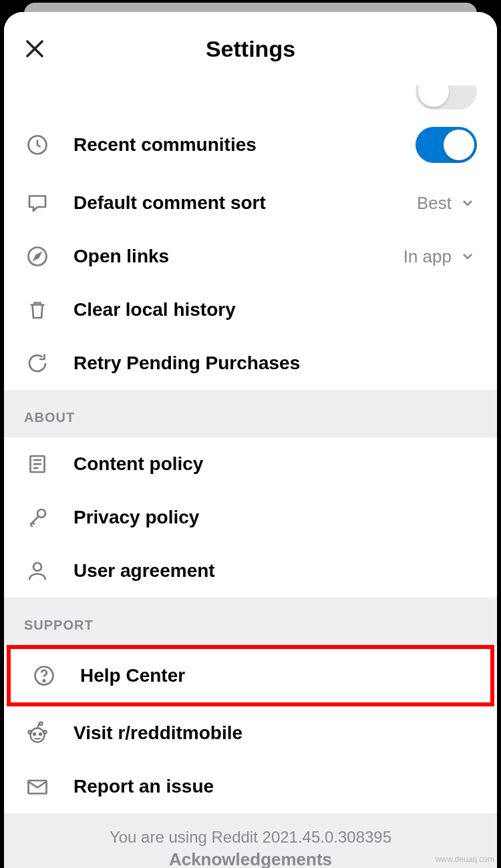 This screenshot has height=868, width=501. I want to click on clock-icon, so click(37, 145).